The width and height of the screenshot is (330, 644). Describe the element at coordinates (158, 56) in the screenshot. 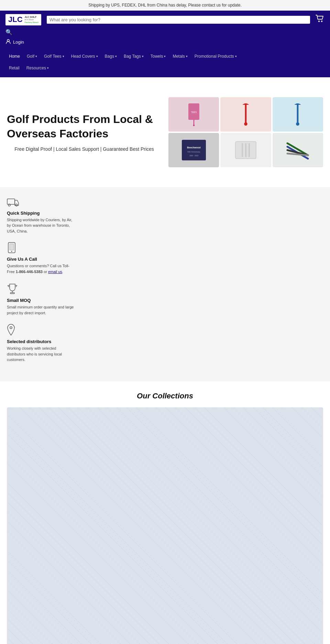

I see `nav-item-towels: Towels ▾` at that location.